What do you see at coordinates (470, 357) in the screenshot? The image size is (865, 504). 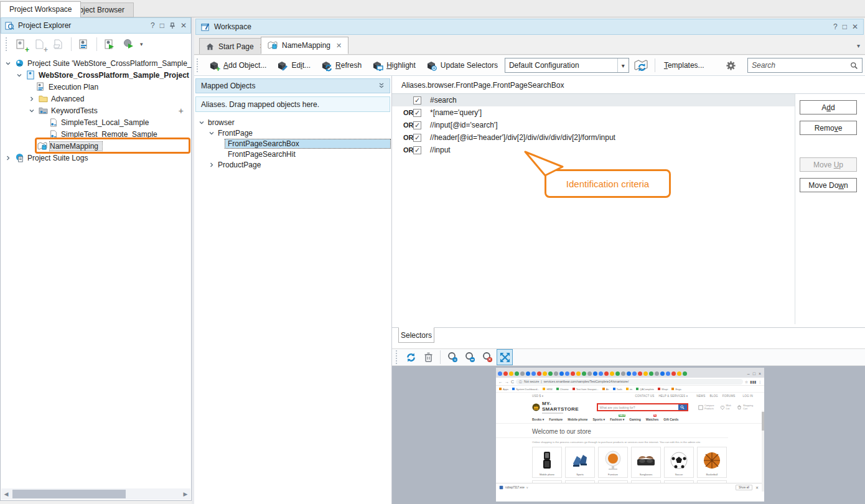 I see `zoom-out-icon` at bounding box center [470, 357].